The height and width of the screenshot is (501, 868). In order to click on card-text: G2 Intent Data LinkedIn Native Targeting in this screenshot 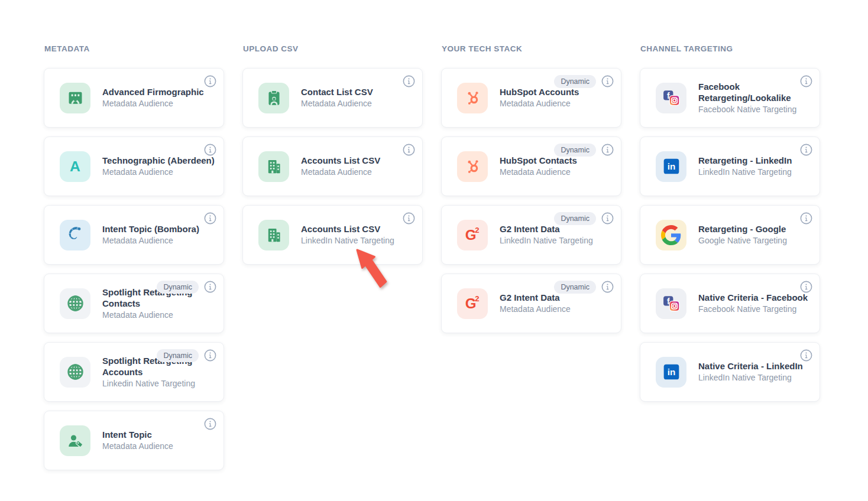, I will do `click(561, 235)`.